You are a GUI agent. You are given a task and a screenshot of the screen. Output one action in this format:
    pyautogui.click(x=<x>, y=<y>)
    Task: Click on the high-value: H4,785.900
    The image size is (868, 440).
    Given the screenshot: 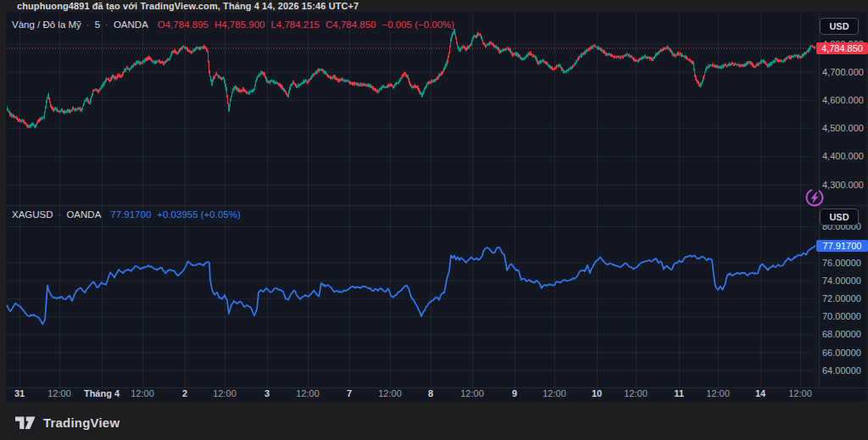 What is the action you would take?
    pyautogui.click(x=239, y=25)
    